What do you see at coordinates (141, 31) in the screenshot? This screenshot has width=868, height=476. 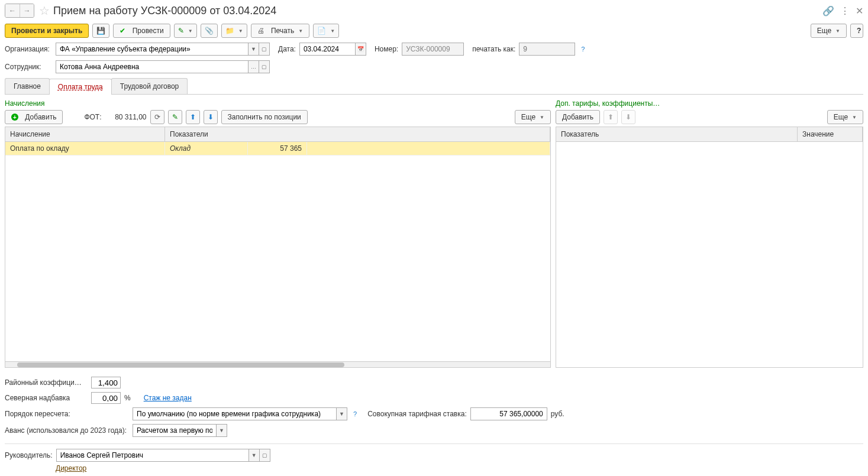 I see `post-button: ✔ Провести` at bounding box center [141, 31].